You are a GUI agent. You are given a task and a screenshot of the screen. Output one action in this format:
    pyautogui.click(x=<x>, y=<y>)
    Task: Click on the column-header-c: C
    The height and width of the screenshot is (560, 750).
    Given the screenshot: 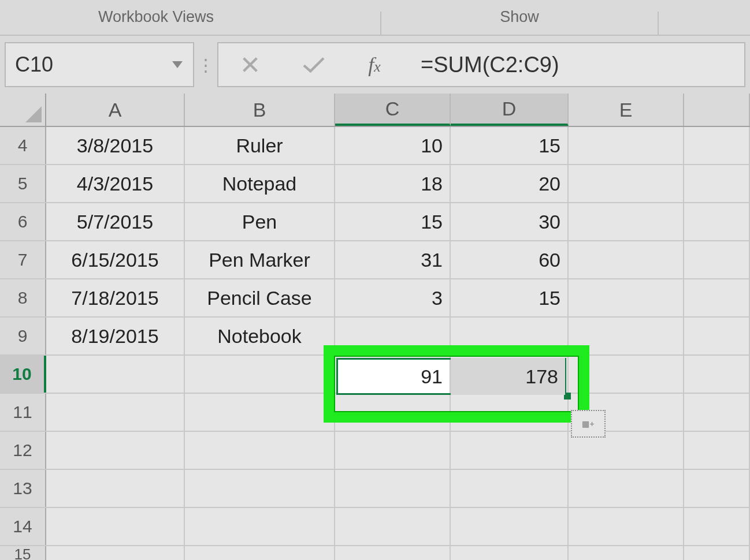 What is the action you would take?
    pyautogui.click(x=393, y=110)
    